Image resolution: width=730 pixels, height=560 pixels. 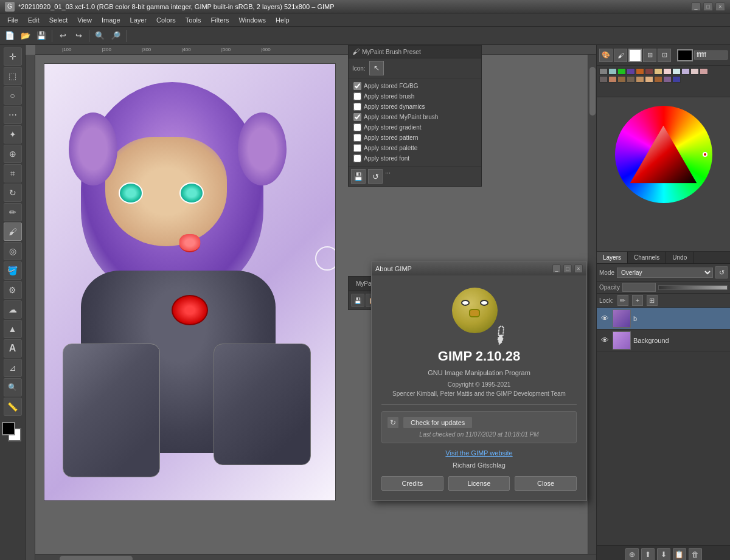 I want to click on swatch-purple2, so click(x=667, y=79).